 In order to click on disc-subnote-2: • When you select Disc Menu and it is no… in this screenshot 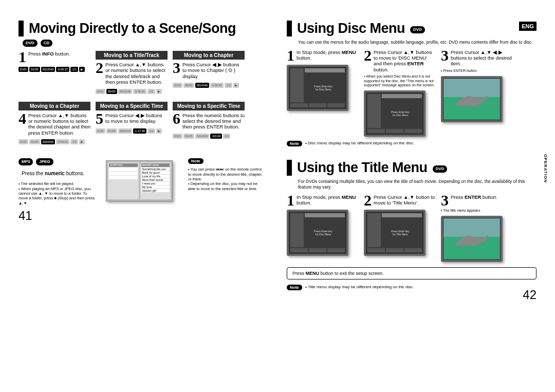, I will do `click(400, 81)`.